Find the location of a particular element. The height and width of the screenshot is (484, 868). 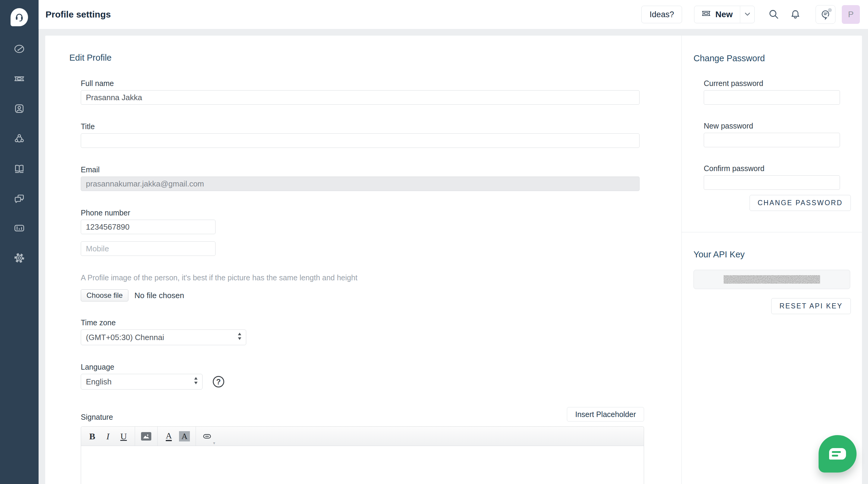

change-password-heading: Change Password is located at coordinates (772, 58).